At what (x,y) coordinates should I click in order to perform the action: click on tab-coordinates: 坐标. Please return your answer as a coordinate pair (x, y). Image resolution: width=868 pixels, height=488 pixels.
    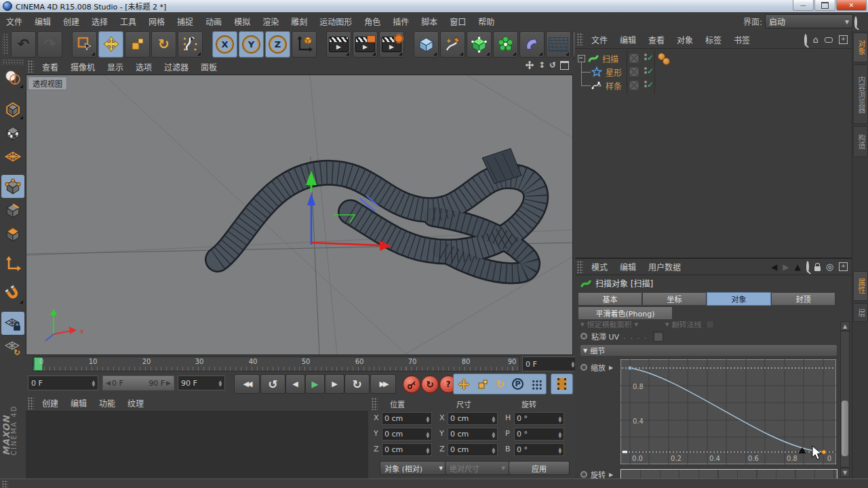
    Looking at the image, I should click on (674, 299).